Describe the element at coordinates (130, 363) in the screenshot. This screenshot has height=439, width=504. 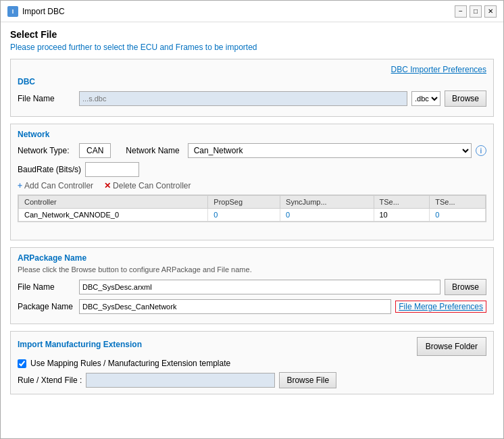
I see `use-mapping-label: Use Mapping Rules / Manufacturing Extens…` at that location.